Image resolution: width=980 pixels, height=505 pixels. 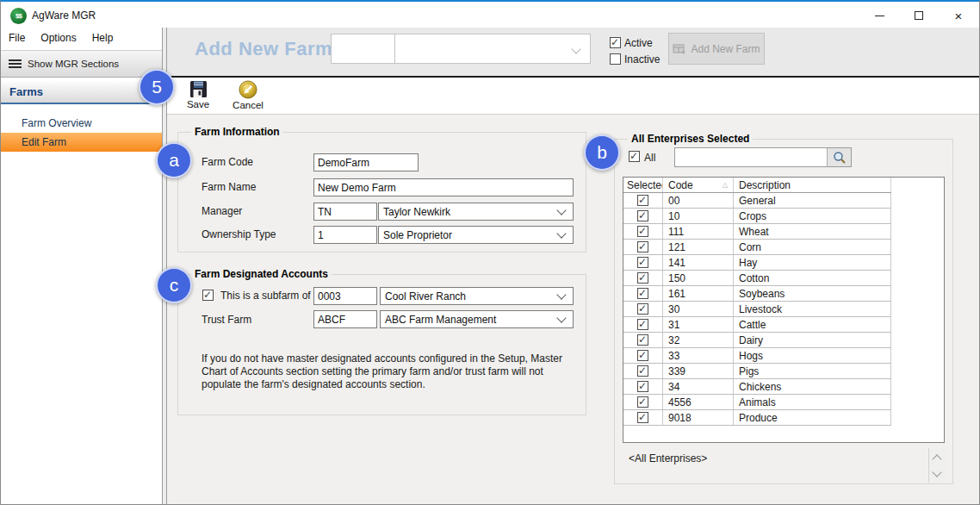 What do you see at coordinates (208, 295) in the screenshot?
I see `subfarm-checkbox` at bounding box center [208, 295].